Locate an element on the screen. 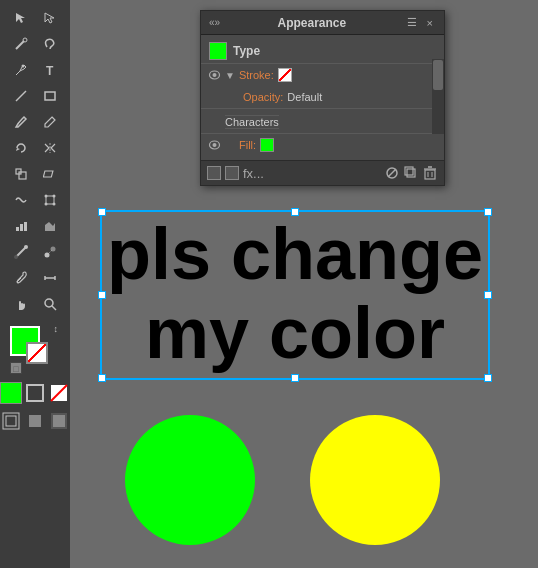 Image resolution: width=538 pixels, height=568 pixels. tool-group-scale is located at coordinates (36, 174).